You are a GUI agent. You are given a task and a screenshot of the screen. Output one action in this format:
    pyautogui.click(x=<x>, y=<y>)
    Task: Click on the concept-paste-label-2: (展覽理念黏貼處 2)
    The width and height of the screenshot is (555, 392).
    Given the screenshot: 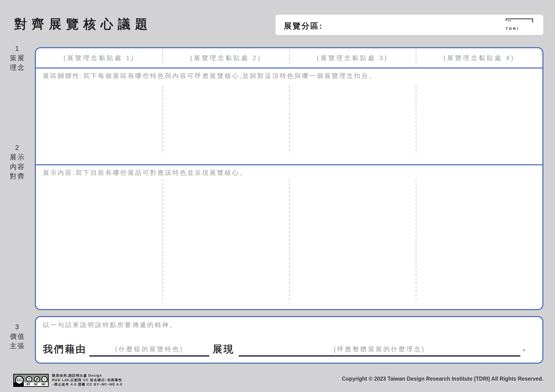 What is the action you would take?
    pyautogui.click(x=226, y=58)
    